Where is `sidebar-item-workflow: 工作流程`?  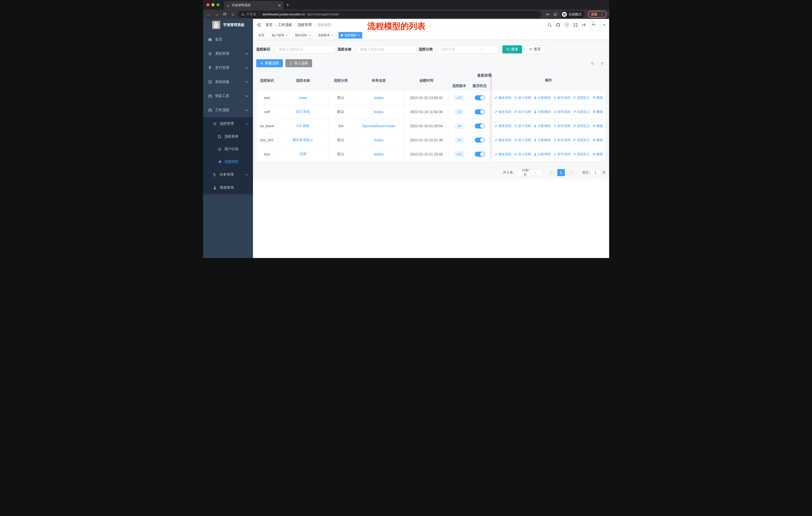
sidebar-item-workflow: 工作流程 is located at coordinates (228, 110).